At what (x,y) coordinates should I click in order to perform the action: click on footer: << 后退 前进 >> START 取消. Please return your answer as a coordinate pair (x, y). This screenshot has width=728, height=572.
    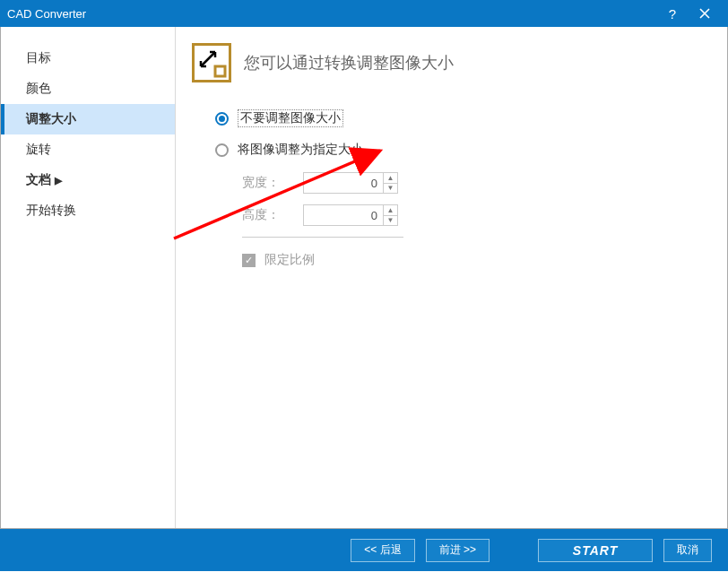
    Looking at the image, I should click on (364, 550).